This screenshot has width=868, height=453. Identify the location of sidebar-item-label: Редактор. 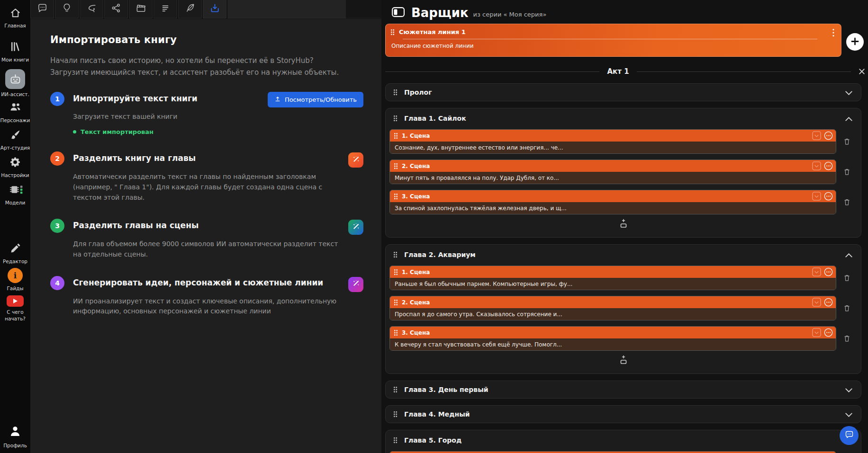
(15, 262).